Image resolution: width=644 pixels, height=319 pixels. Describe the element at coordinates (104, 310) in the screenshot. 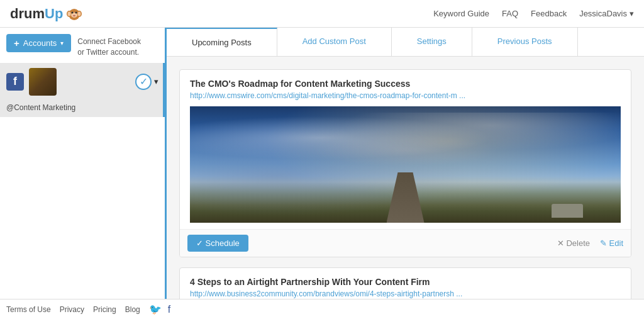

I see `pricing-link: Pricing` at that location.